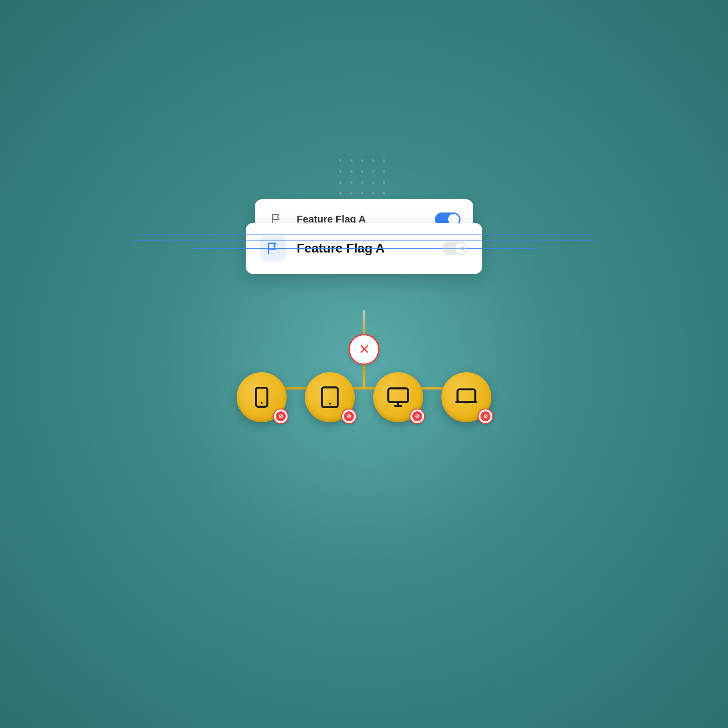 The height and width of the screenshot is (728, 728). Describe the element at coordinates (417, 416) in the screenshot. I see `no-badge-desktop: ⊘` at that location.